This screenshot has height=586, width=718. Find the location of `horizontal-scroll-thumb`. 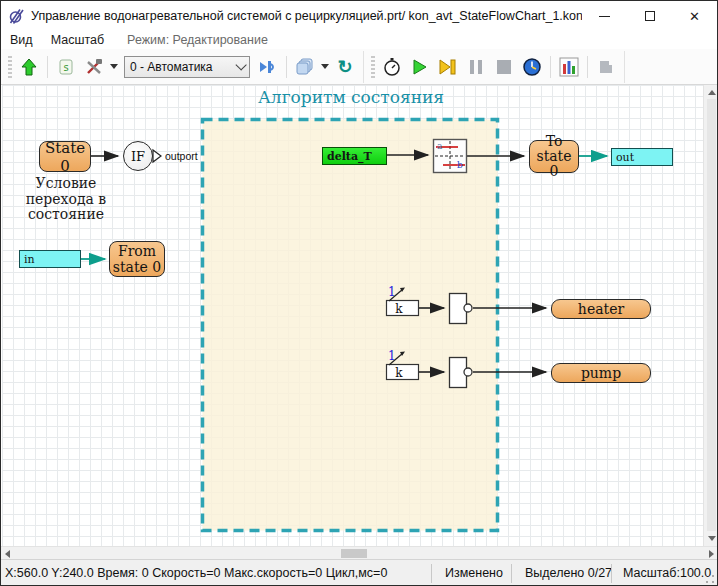

horizontal-scroll-thumb is located at coordinates (354, 554).